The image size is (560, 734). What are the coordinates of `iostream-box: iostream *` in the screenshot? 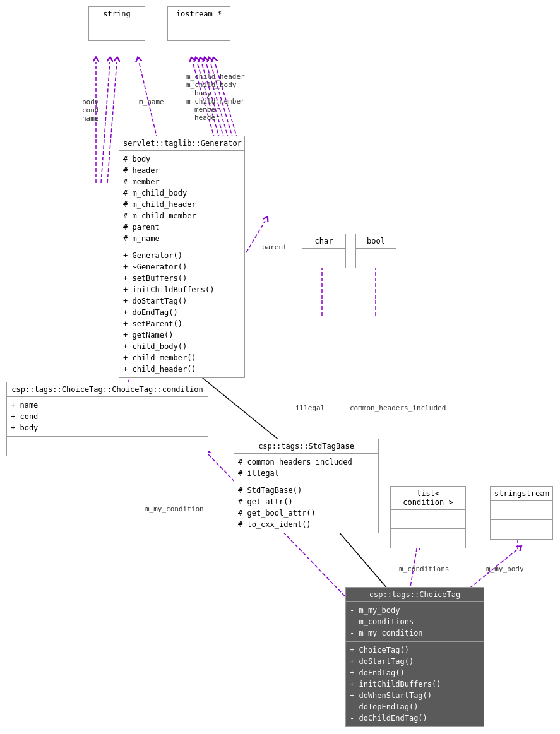 It's located at (199, 24).